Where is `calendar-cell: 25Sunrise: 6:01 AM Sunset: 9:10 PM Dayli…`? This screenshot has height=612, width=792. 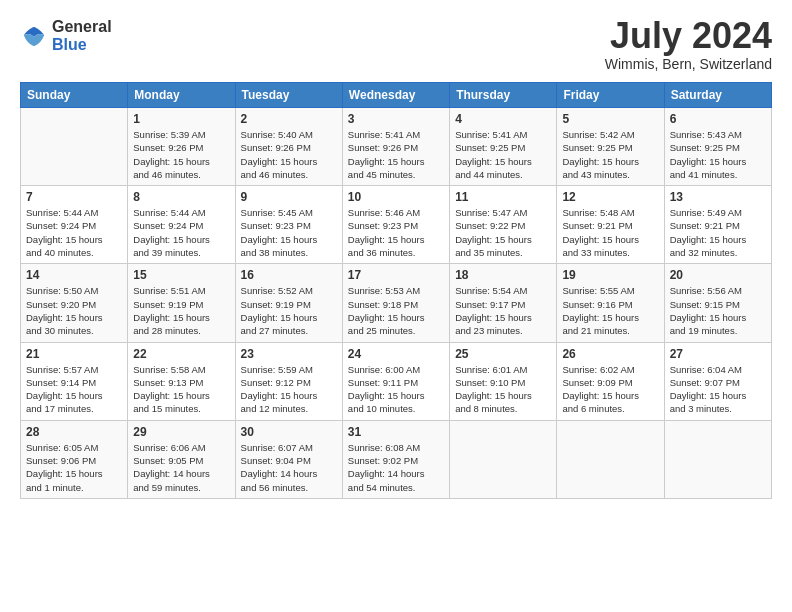 calendar-cell: 25Sunrise: 6:01 AM Sunset: 9:10 PM Dayli… is located at coordinates (504, 381).